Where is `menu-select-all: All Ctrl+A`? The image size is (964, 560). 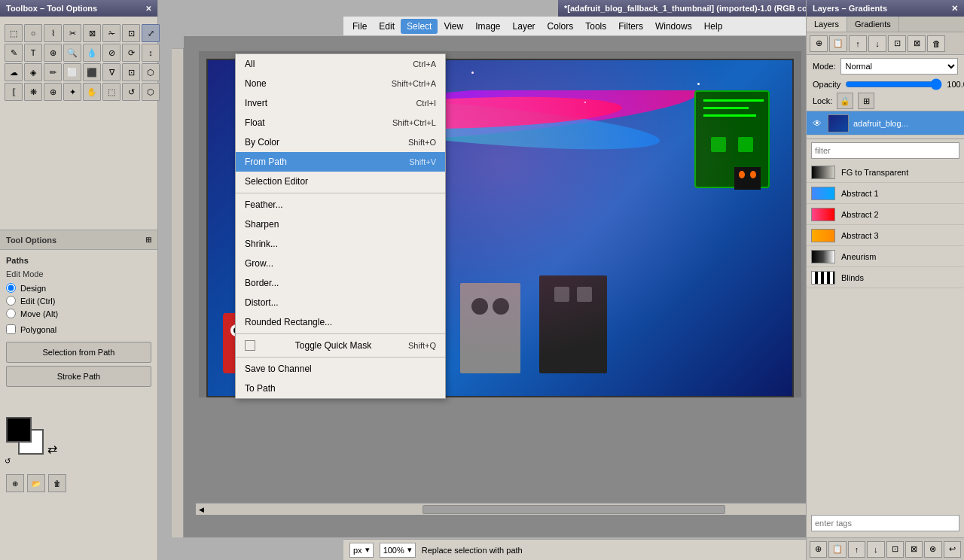 menu-select-all: All Ctrl+A is located at coordinates (340, 64).